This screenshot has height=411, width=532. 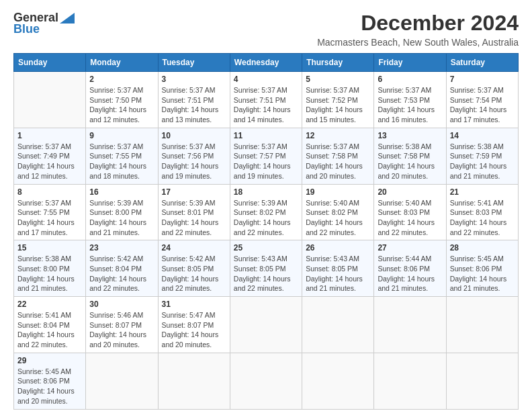 What do you see at coordinates (266, 269) in the screenshot?
I see `calendar-row-3: 15 Sunrise: 5:38 AM Sunset: 8:00 PM Dayl…` at bounding box center [266, 269].